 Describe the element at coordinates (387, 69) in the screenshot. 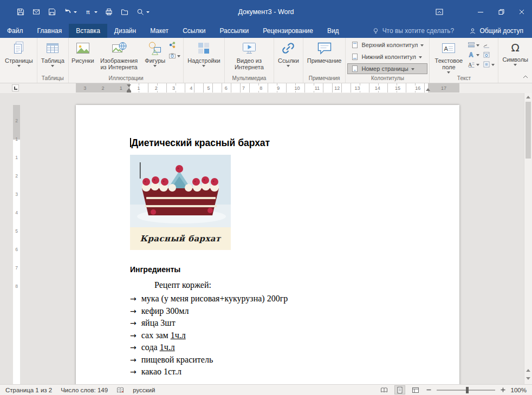

I see `page-number-button: Номер страницы` at that location.